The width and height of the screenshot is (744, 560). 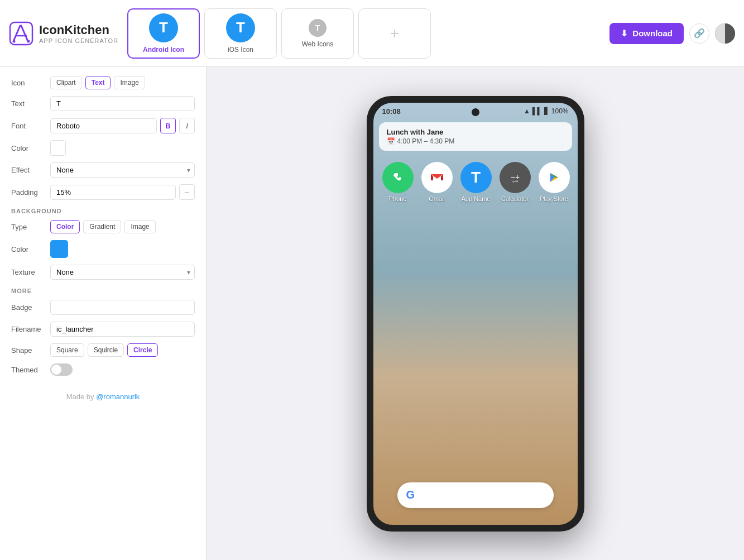 I want to click on themed-row: Themed, so click(x=103, y=370).